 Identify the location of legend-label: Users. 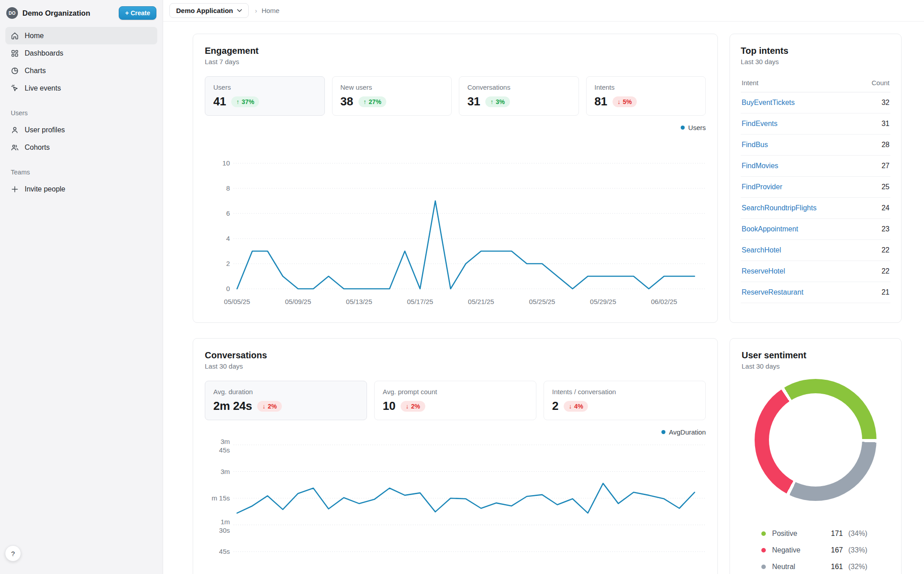
(697, 127).